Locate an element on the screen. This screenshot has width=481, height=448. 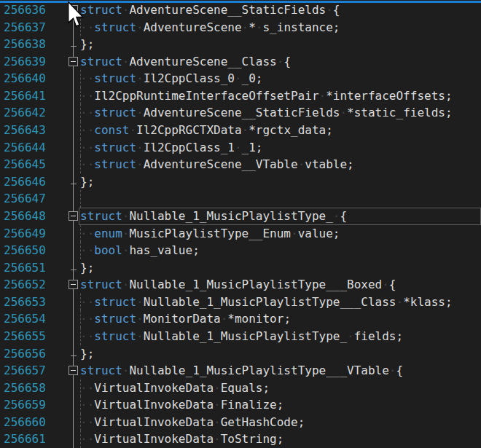
code-text: struct·Nullable_1_MusicPlaylistType___VT… is located at coordinates (242, 371).